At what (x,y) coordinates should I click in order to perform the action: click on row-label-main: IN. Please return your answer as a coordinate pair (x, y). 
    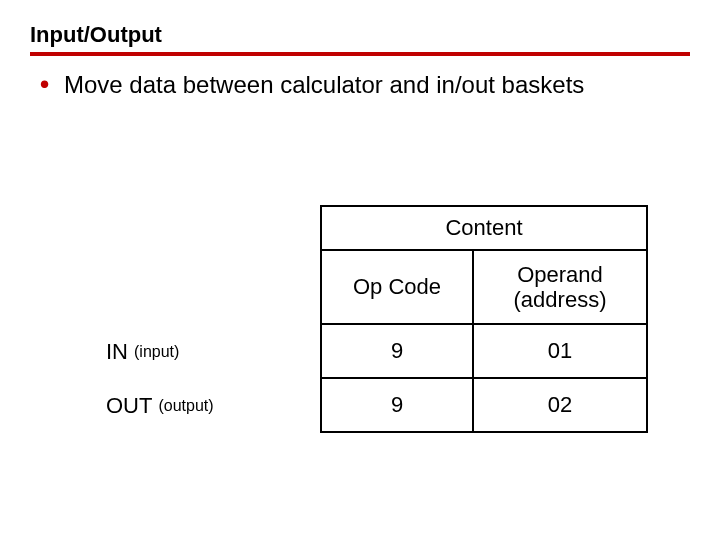
    Looking at the image, I should click on (117, 352).